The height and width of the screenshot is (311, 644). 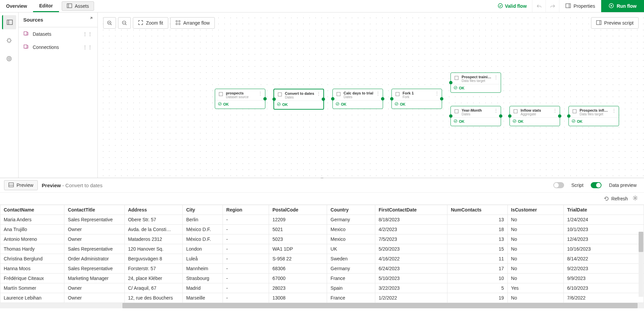 What do you see at coordinates (26, 34) in the screenshot?
I see `dataset-icon` at bounding box center [26, 34].